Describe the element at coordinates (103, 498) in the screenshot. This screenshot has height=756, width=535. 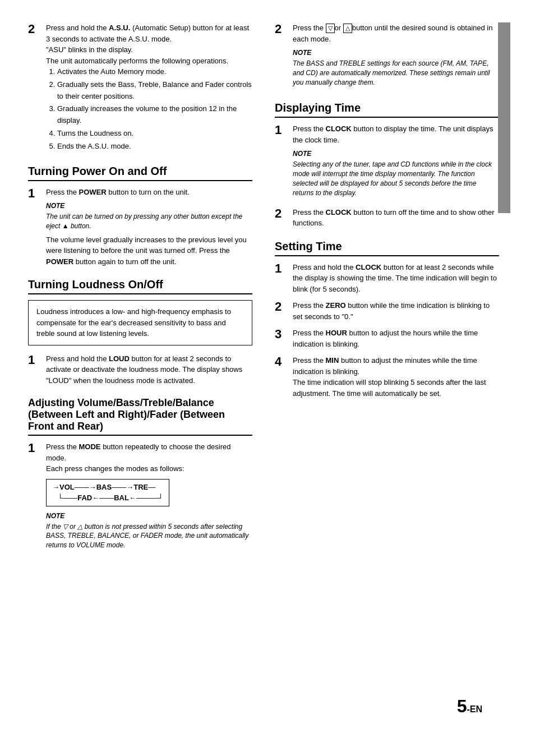
I see `arrow-left-1: ←——` at that location.